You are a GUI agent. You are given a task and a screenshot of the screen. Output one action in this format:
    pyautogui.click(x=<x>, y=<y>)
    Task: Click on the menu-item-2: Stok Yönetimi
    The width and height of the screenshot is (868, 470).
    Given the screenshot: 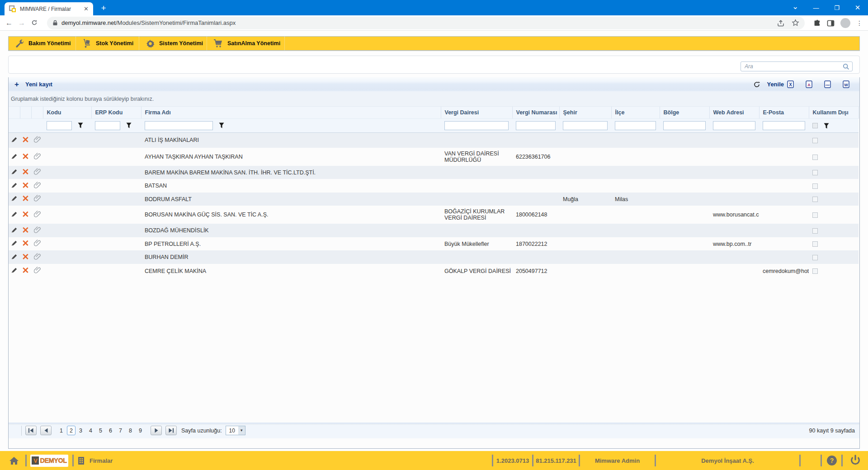 What is the action you would take?
    pyautogui.click(x=108, y=43)
    